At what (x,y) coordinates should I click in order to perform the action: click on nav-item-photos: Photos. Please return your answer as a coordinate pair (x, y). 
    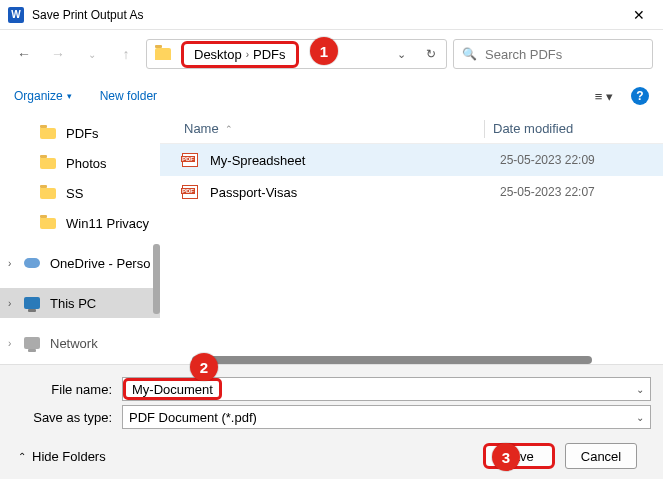
    Looking at the image, I should click on (80, 163).